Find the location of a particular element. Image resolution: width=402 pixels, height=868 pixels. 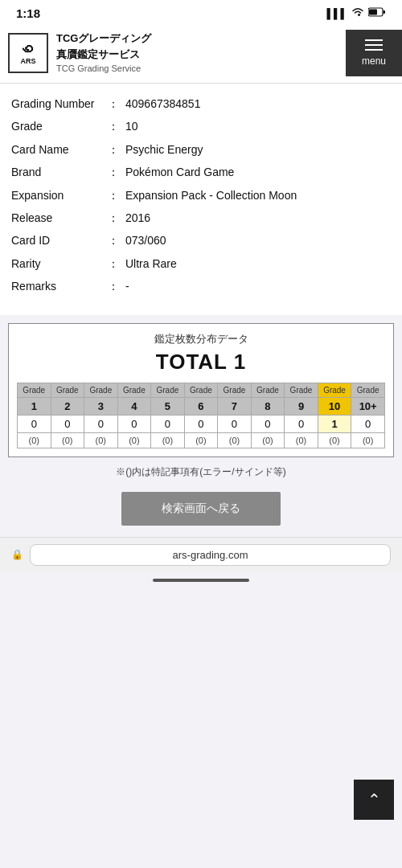

dist-total: TOTAL 1 is located at coordinates (201, 362).